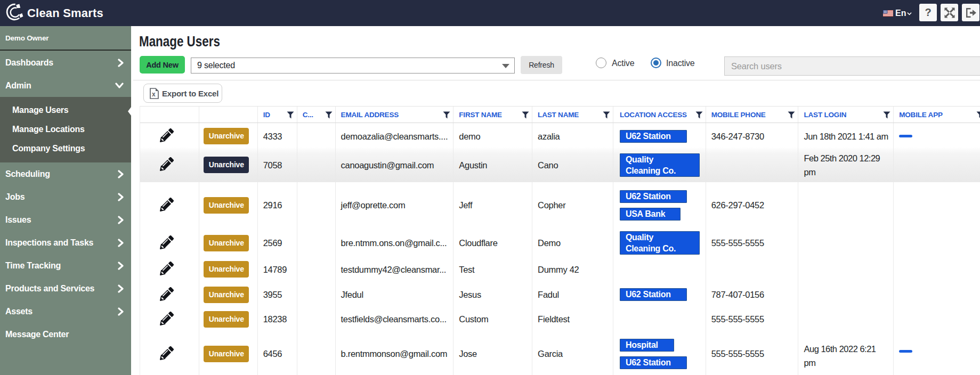  I want to click on svg-text: x, so click(153, 94).